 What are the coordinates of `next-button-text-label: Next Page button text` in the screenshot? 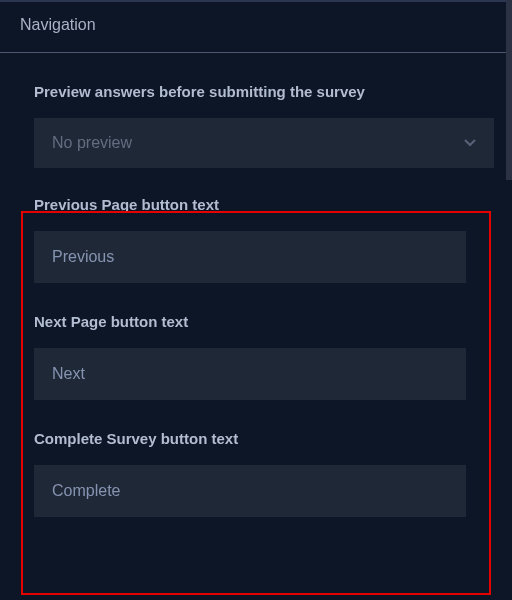 It's located at (250, 322).